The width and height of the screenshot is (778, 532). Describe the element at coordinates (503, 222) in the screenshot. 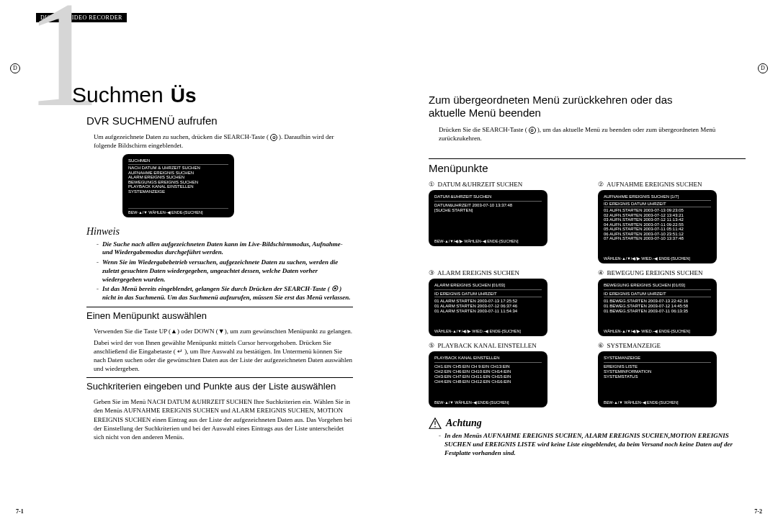

I see `menu-item-1: ① DATUM &UHRZEIT SUCHEN DATUM &UHRZEIT S…` at that location.